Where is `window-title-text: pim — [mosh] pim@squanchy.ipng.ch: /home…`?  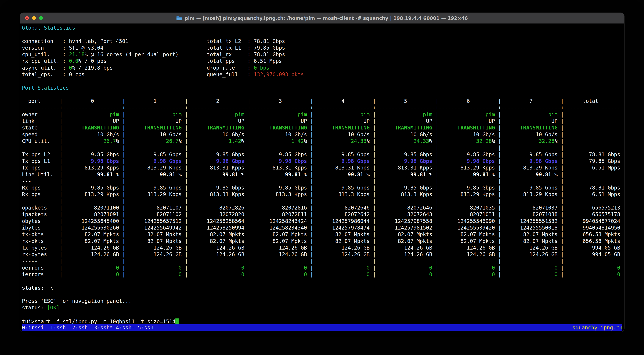 window-title-text: pim — [mosh] pim@squanchy.ipng.ch: /home… is located at coordinates (326, 18).